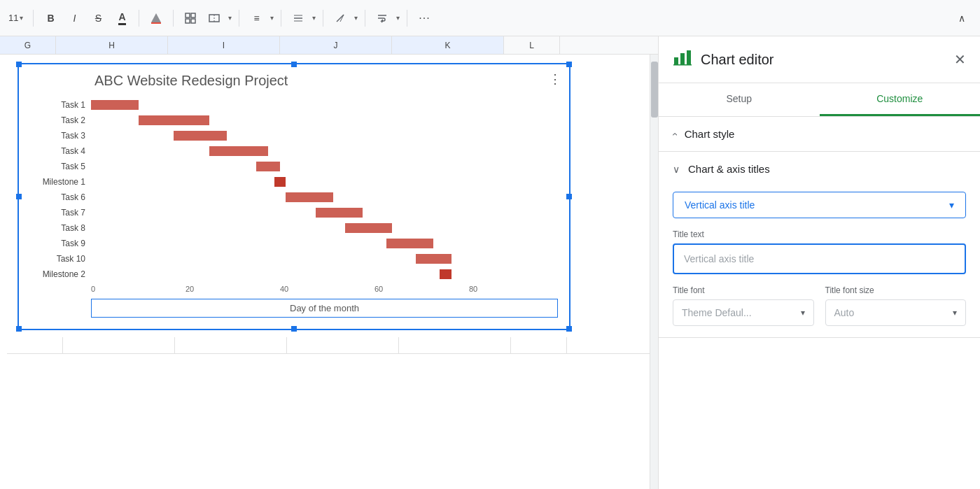  I want to click on italic-button: I, so click(74, 18).